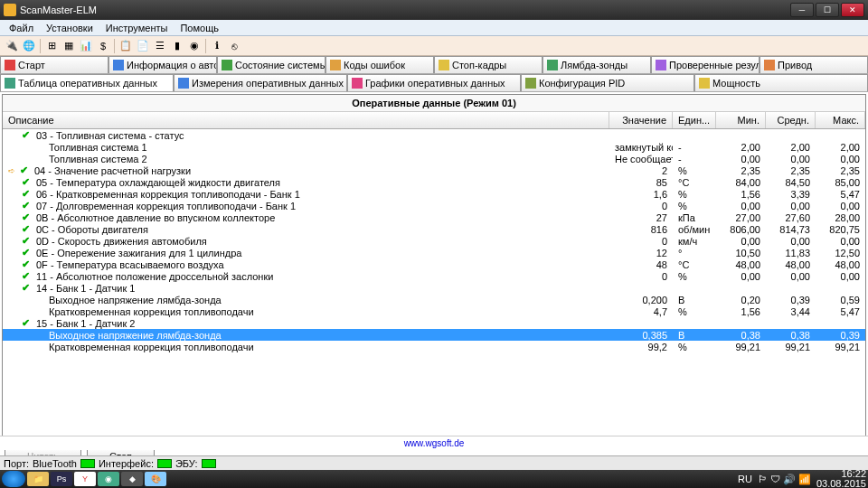 Image resolution: width=868 pixels, height=488 pixels. What do you see at coordinates (160, 46) in the screenshot?
I see `tb-list-icon: ☰` at bounding box center [160, 46].